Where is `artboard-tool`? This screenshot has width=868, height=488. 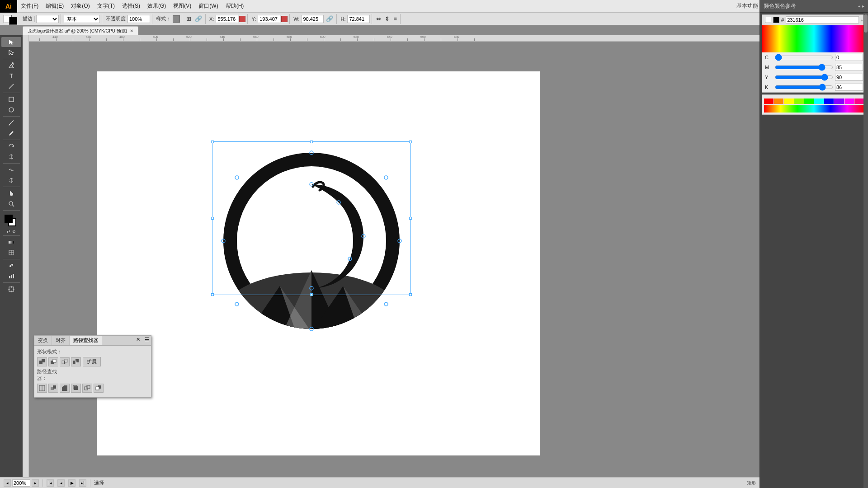 artboard-tool is located at coordinates (11, 289).